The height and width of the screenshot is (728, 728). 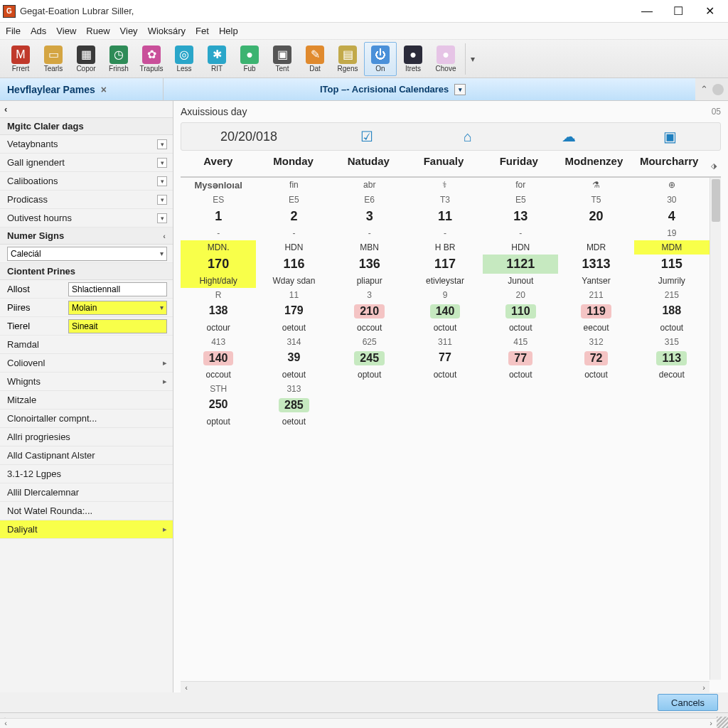 What do you see at coordinates (164, 236) in the screenshot?
I see `chevron-icon: ‹` at bounding box center [164, 236].